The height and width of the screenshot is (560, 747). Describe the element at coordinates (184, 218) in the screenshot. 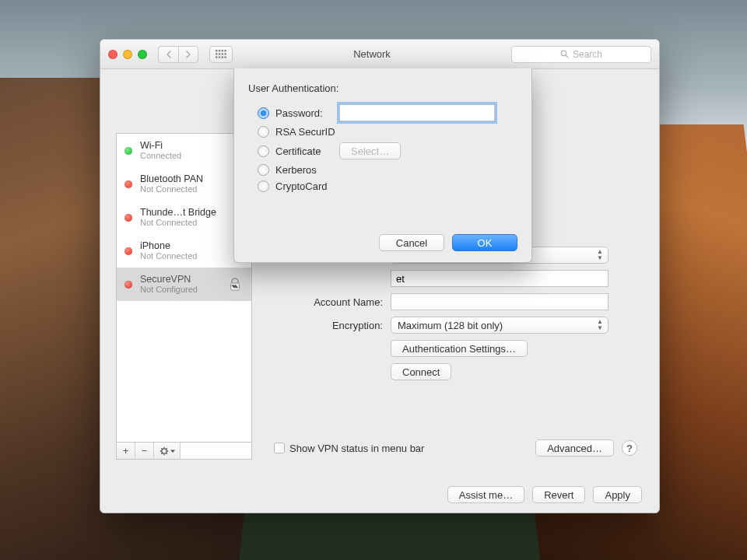

I see `sidebar-item-thunderbolt-bridge: Thunde…t Bridge Not Connected` at that location.